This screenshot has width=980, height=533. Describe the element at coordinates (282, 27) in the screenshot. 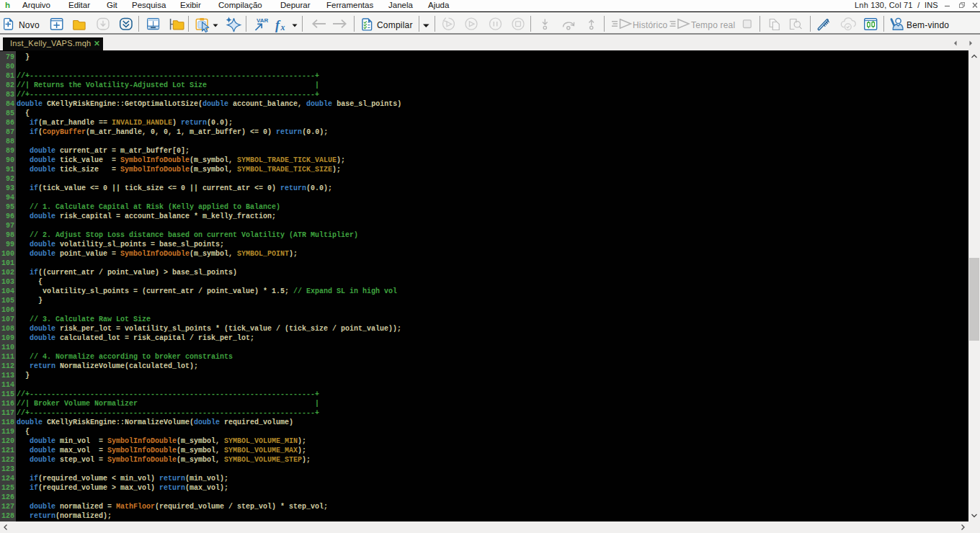

I see `svg-text: x` at that location.